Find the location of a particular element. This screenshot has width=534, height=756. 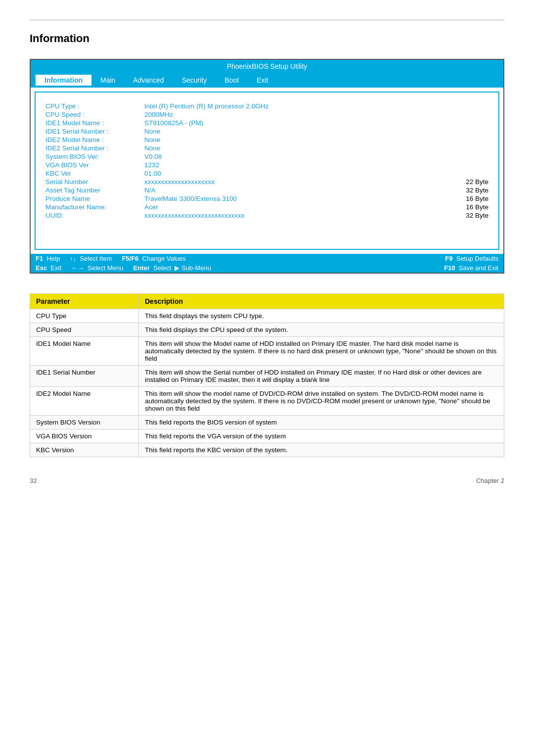

bios-nav-boot: Boot is located at coordinates (231, 80).